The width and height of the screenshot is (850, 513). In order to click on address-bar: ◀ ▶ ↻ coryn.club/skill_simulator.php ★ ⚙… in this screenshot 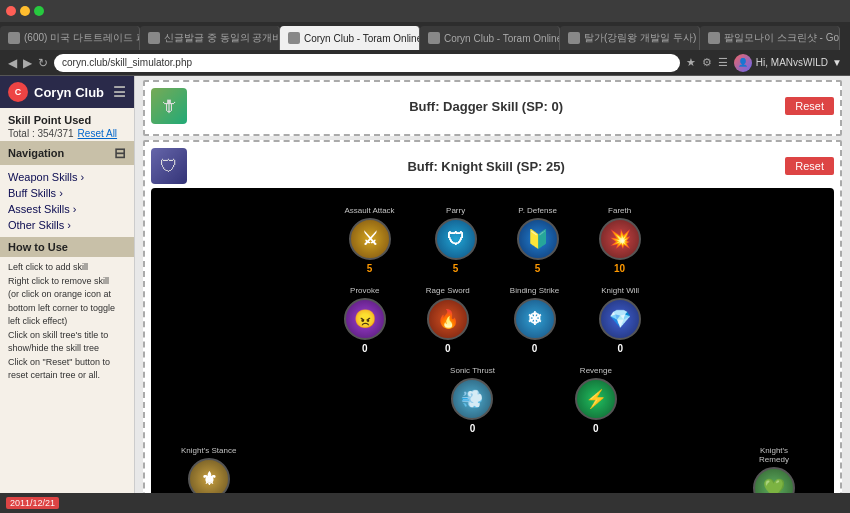, I will do `click(425, 63)`.